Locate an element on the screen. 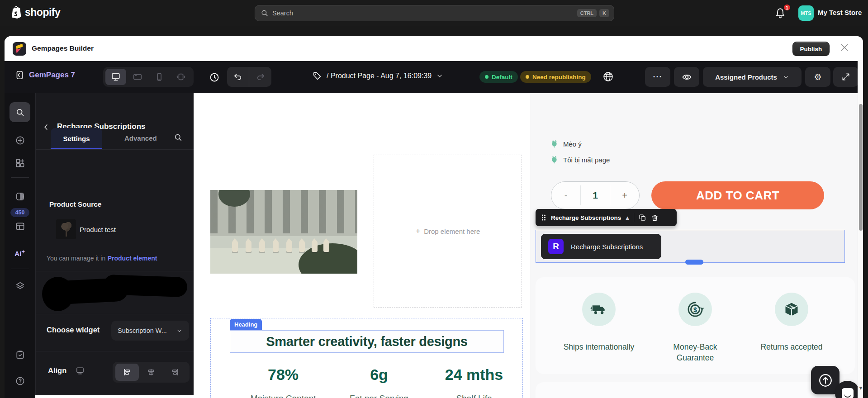  features-card: Ships internationally $ Money-Back Guara… is located at coordinates (695, 326).